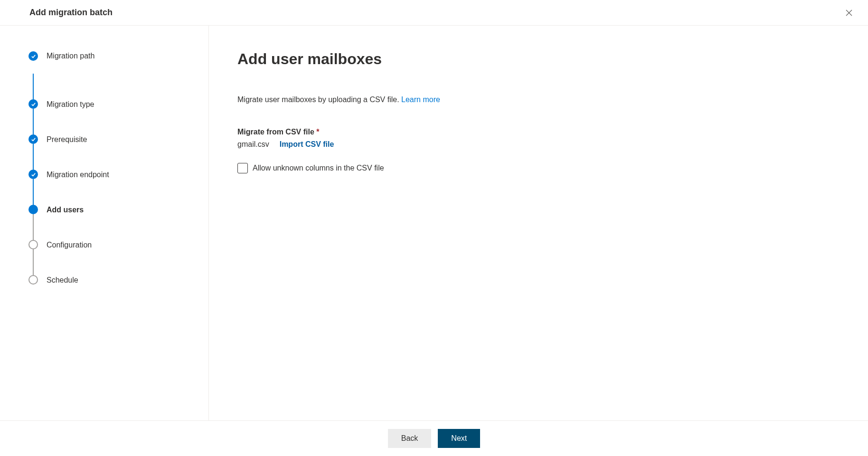  Describe the element at coordinates (538, 59) in the screenshot. I see `page-heading: Add user mailboxes` at that location.